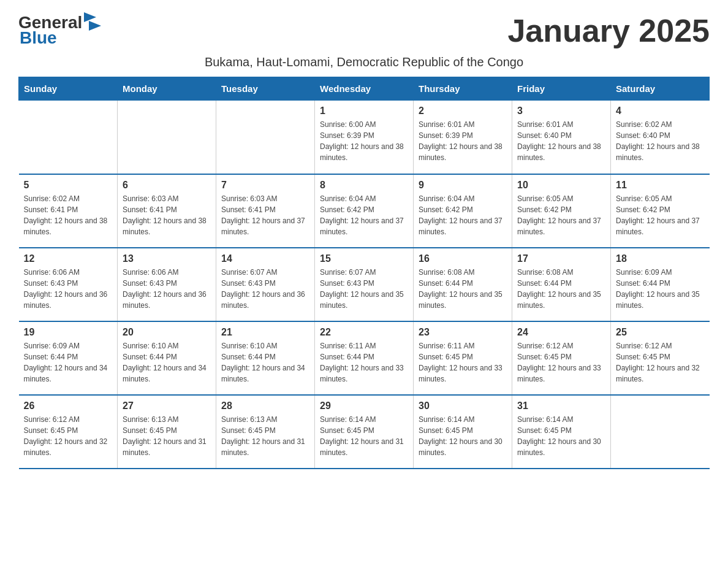  What do you see at coordinates (167, 215) in the screenshot?
I see `day-info: Sunrise: 6:03 AM Sunset: 6:41 PM Dayligh…` at bounding box center [167, 215].